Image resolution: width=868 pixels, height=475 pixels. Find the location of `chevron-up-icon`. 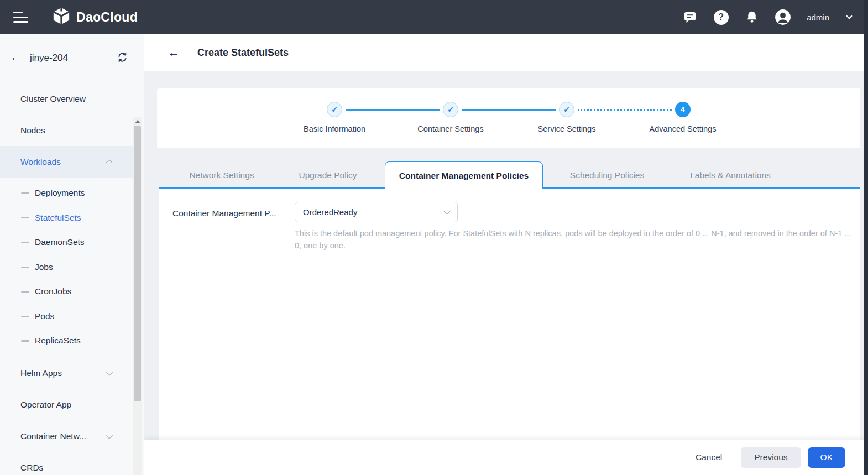

chevron-up-icon is located at coordinates (109, 163).